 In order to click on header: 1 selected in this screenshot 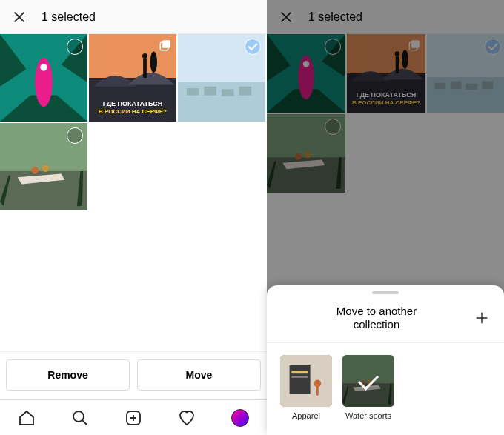, I will do `click(133, 17)`.